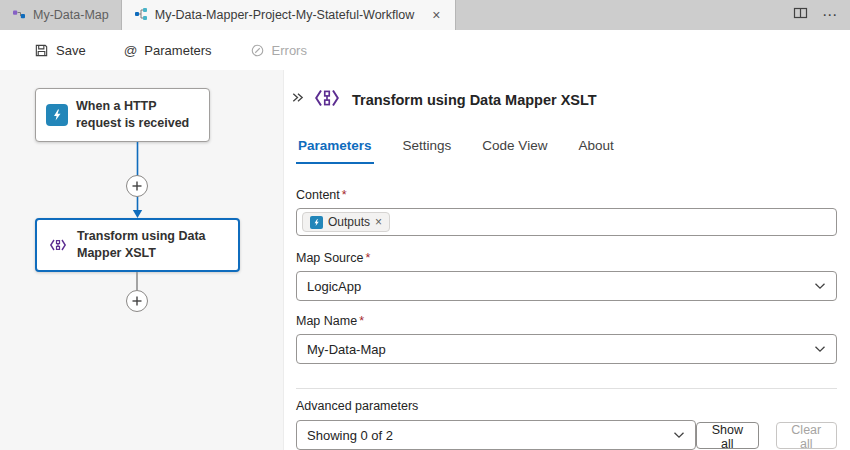 The width and height of the screenshot is (850, 450). I want to click on tab-my-data-map: My-Data-Map, so click(61, 15).